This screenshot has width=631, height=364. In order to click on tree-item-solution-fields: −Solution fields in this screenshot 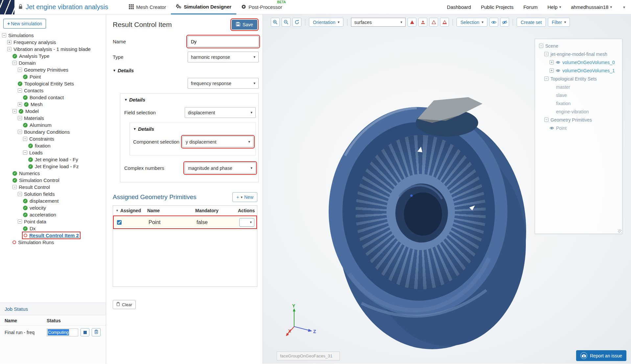, I will do `click(53, 194)`.